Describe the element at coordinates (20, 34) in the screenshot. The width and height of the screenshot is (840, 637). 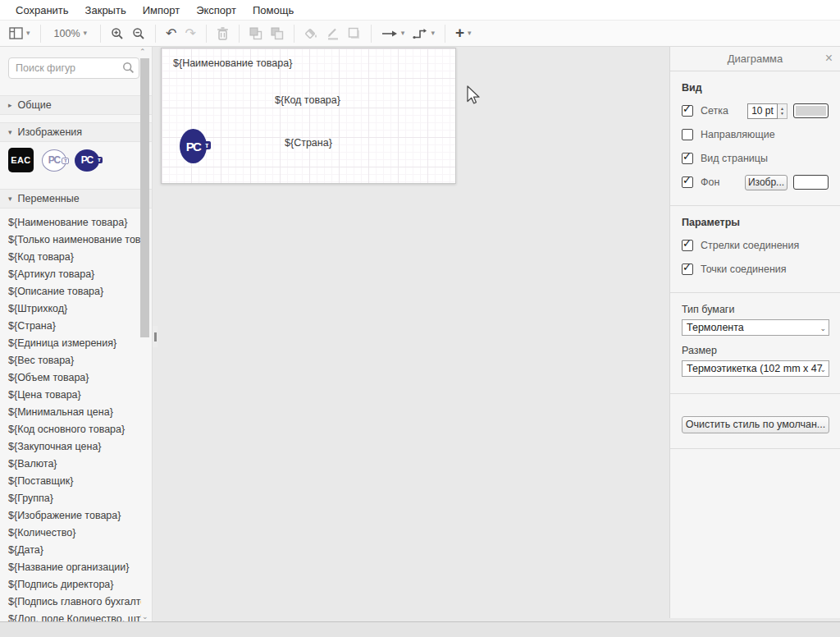
I see `page-view-button: ▾` at that location.